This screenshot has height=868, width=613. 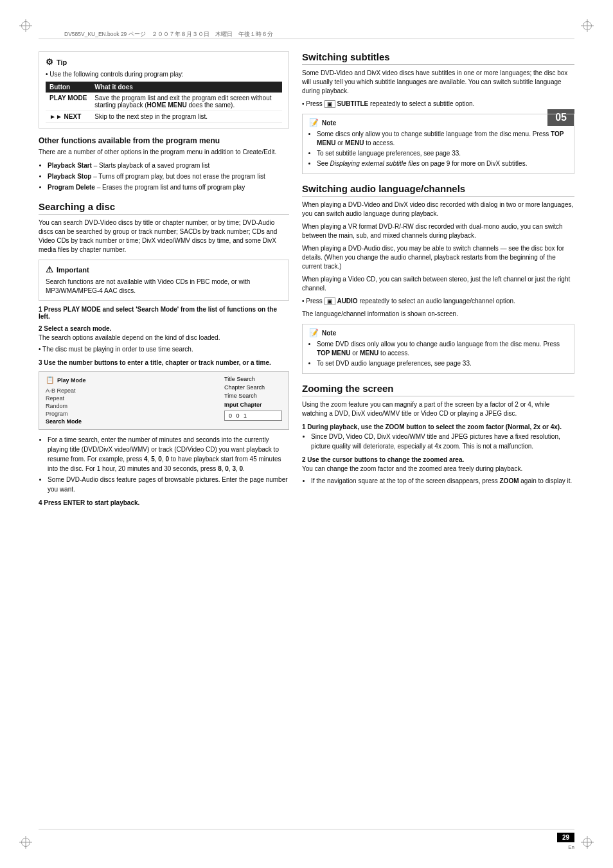 What do you see at coordinates (68, 117) in the screenshot?
I see `btn-next: ►► NEXT` at bounding box center [68, 117].